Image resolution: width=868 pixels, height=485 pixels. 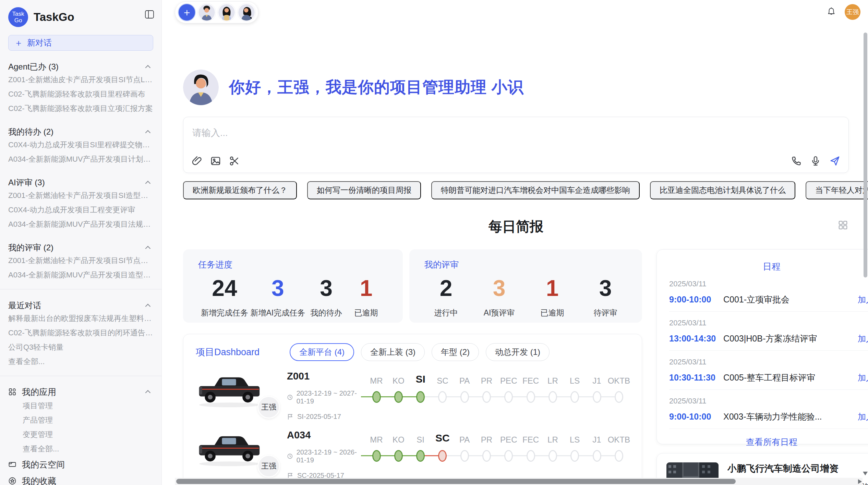 I want to click on suggestion-chip: 欧洲新规最近颁布了什么？, so click(x=240, y=190).